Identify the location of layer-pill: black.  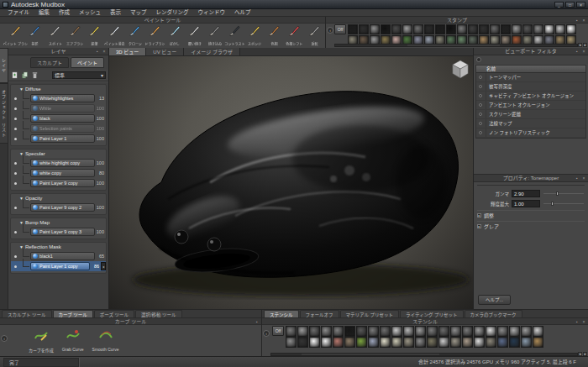
(62, 118).